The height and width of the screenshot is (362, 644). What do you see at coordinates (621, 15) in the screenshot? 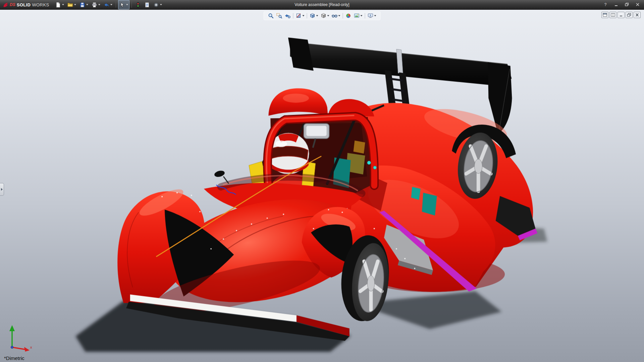
I see `document-window-controls` at bounding box center [621, 15].